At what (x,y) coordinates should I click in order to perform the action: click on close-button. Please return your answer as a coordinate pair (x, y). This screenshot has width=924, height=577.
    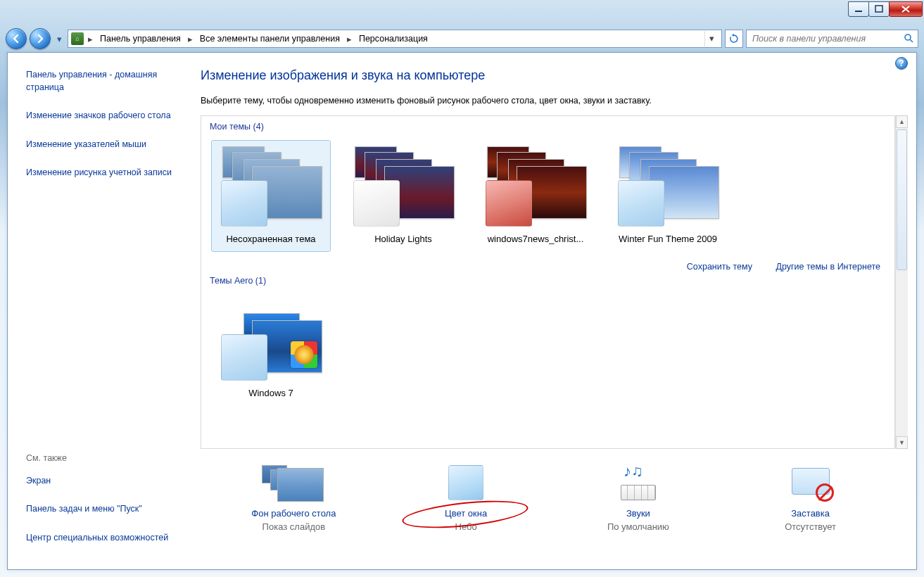
    Looking at the image, I should click on (906, 9).